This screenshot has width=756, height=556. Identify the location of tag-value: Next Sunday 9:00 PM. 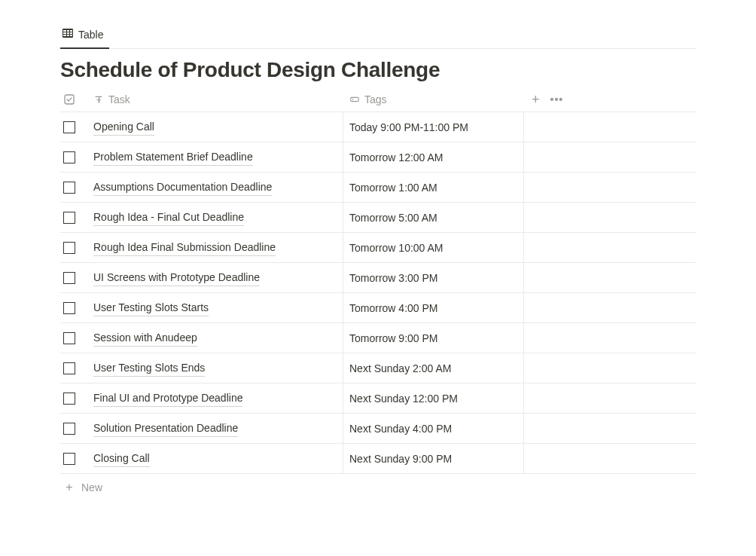
(401, 459).